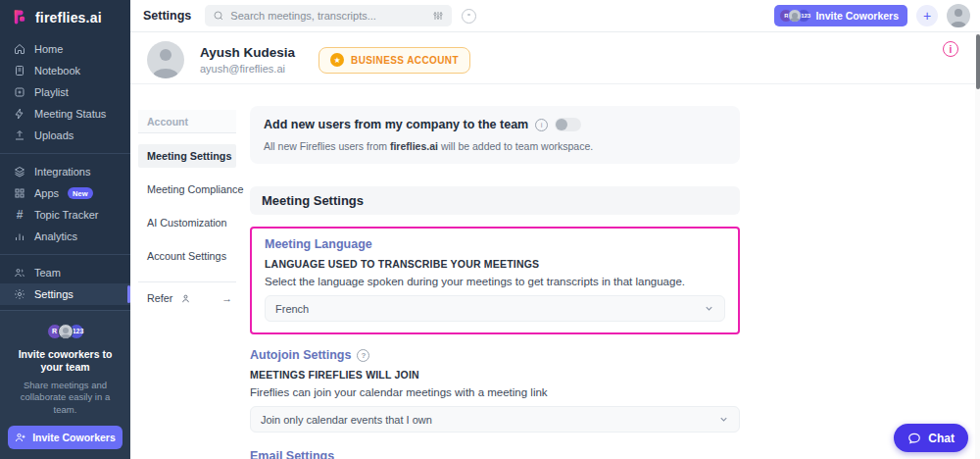  What do you see at coordinates (328, 16) in the screenshot?
I see `search-box` at bounding box center [328, 16].